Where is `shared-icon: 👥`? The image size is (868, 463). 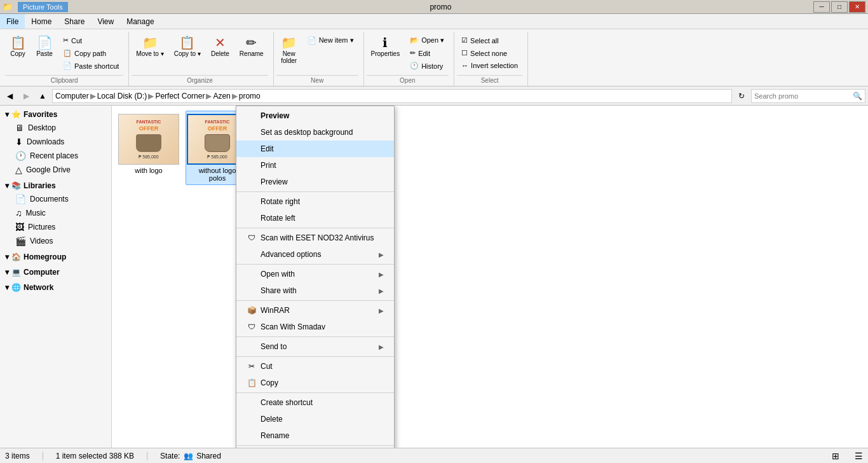
shared-icon: 👥 is located at coordinates (188, 456).